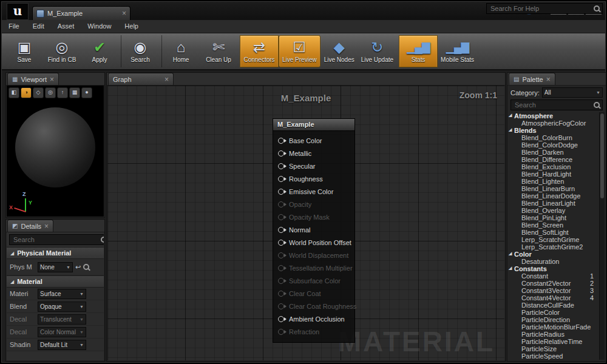 The width and height of the screenshot is (607, 364). I want to click on node-input-pin: Tessellation Multiplier, so click(314, 268).